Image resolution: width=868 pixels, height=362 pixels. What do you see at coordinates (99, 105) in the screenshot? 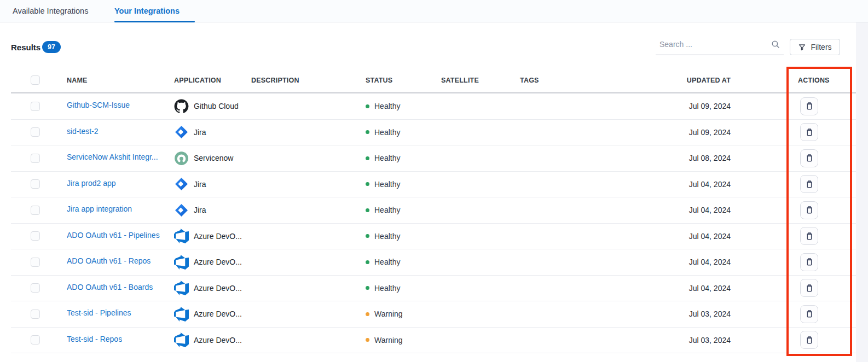
I see `row-name-link: Github-SCM-Issue` at bounding box center [99, 105].